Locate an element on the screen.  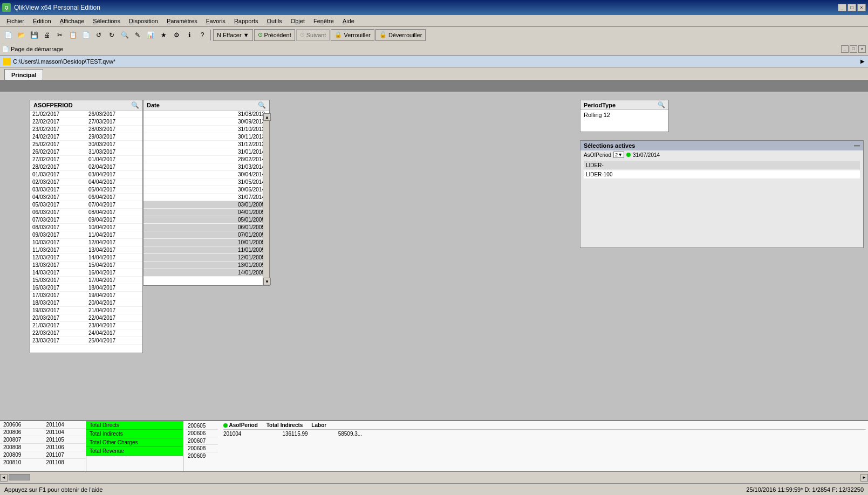
list-item: 30/03/2017 is located at coordinates (114, 145).